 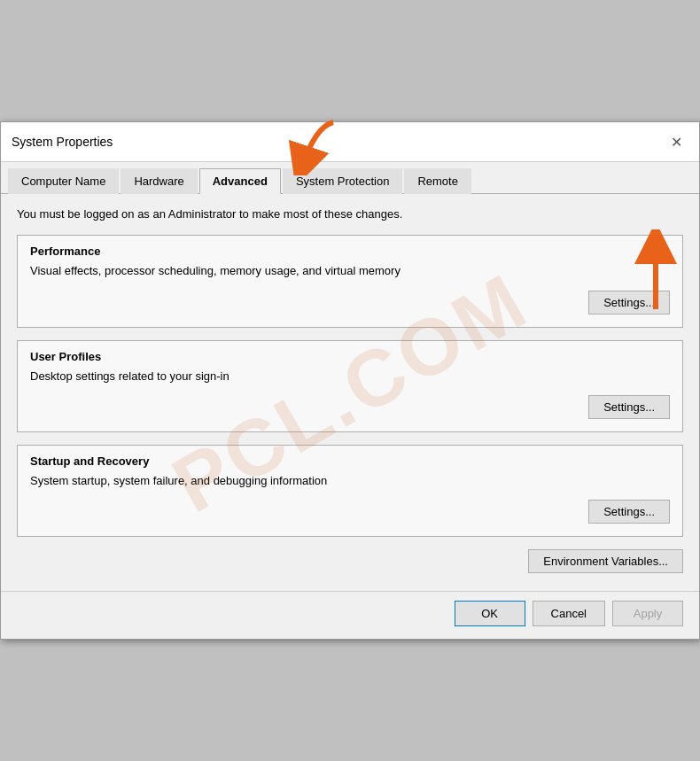 What do you see at coordinates (629, 303) in the screenshot?
I see `performance-settings-button: Settings...` at bounding box center [629, 303].